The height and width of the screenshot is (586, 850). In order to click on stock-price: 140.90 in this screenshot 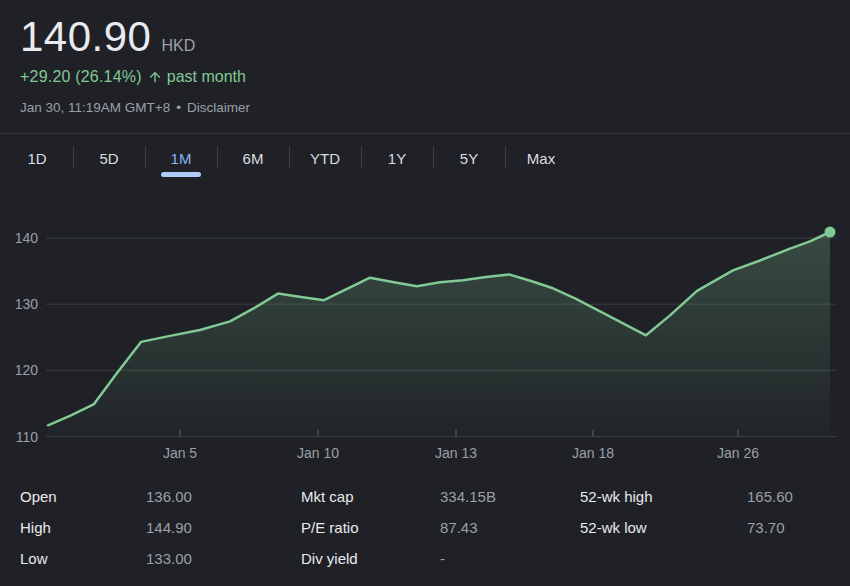, I will do `click(86, 37)`.